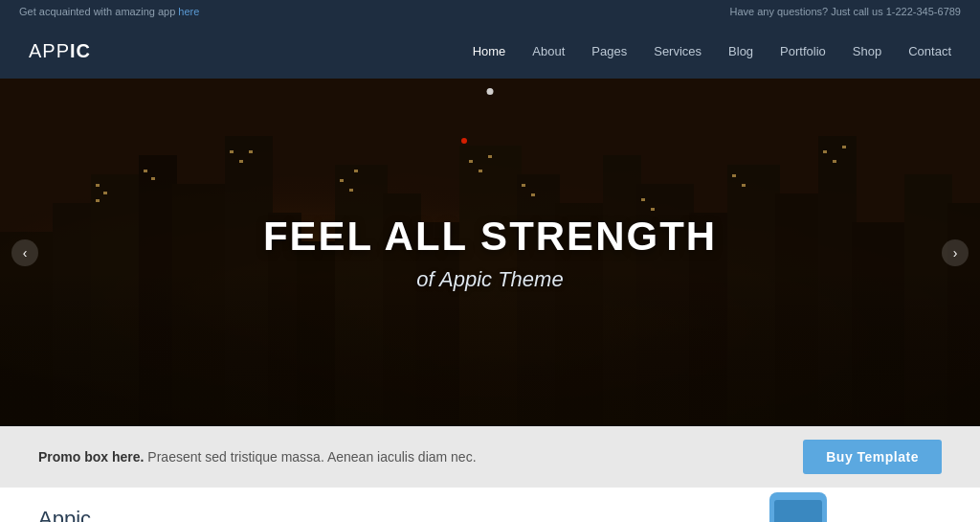 This screenshot has height=522, width=980. I want to click on phone-mockup, so click(798, 508).